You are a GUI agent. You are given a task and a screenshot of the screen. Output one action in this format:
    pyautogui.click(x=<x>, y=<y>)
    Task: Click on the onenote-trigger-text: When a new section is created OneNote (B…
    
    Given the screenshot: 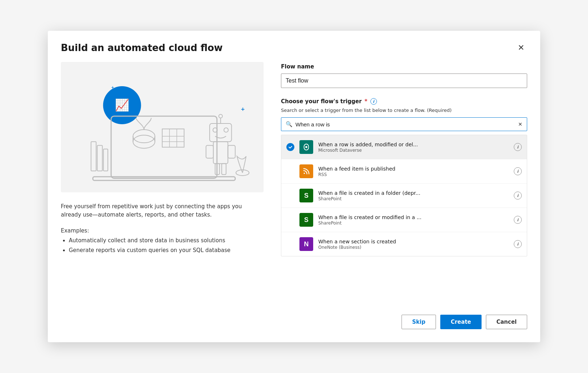 What is the action you would take?
    pyautogui.click(x=413, y=244)
    